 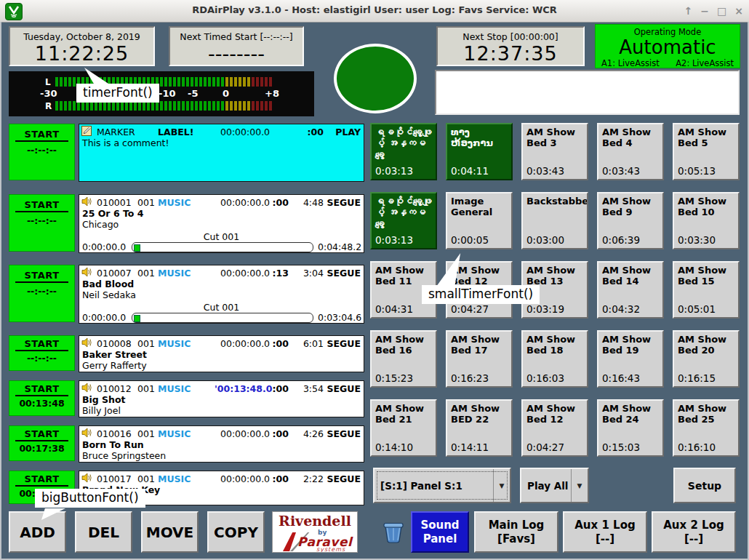 I want to click on wall-clock-panel: Tuesday, October 8, 2019 11:22:25, so click(x=81, y=47).